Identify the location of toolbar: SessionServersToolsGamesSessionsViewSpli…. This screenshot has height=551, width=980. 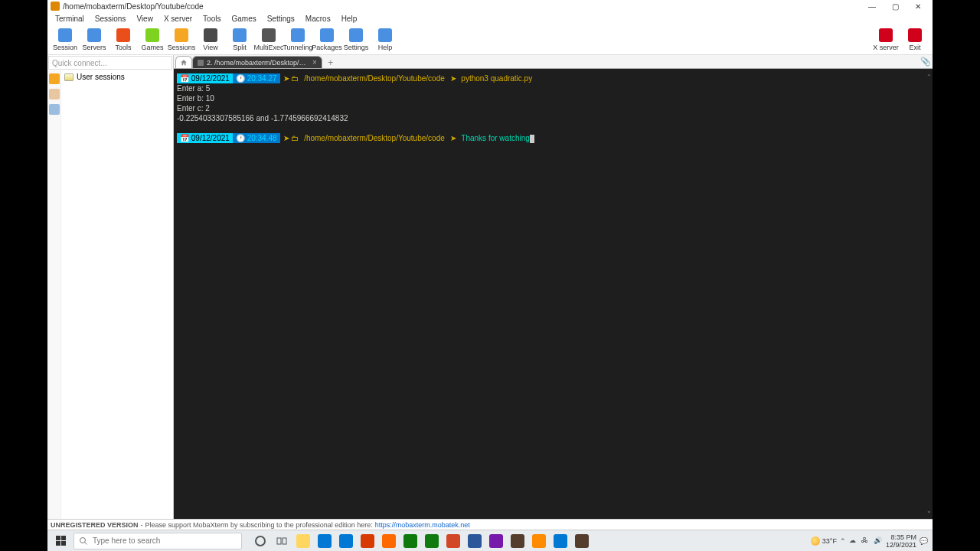
(490, 40).